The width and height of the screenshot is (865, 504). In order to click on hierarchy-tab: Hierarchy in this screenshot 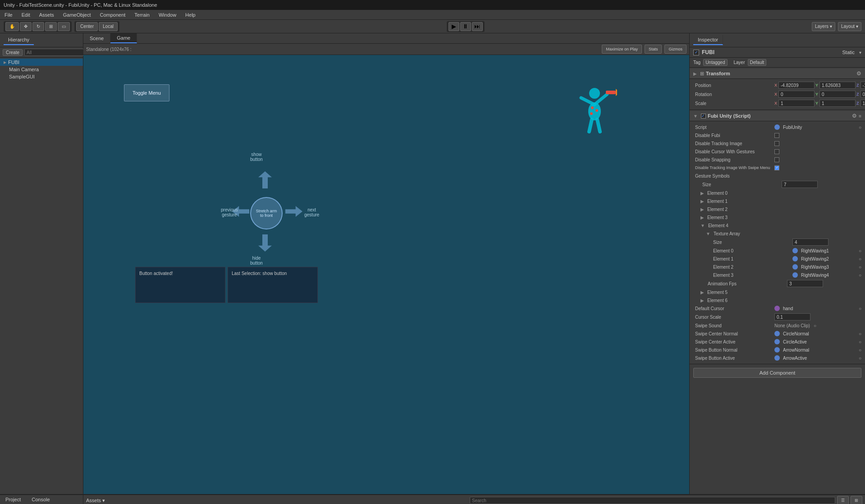, I will do `click(19, 40)`.